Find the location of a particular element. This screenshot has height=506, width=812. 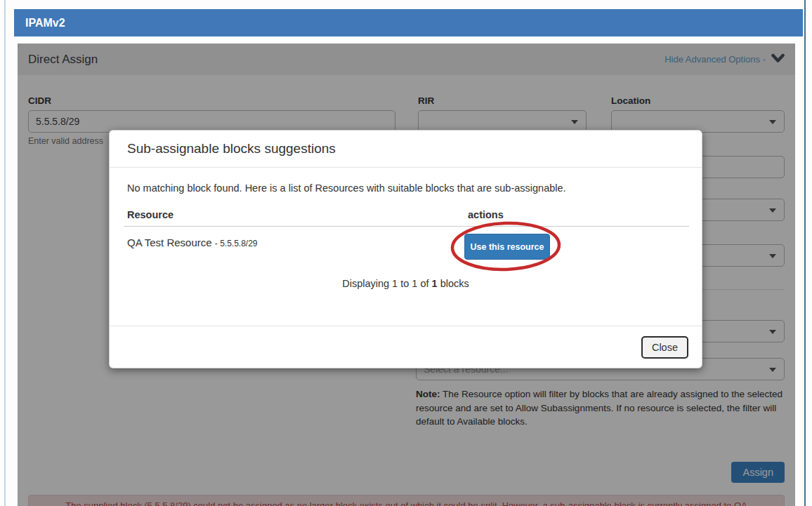

resource-cidr: - 5.5.5.8/29 is located at coordinates (236, 244).